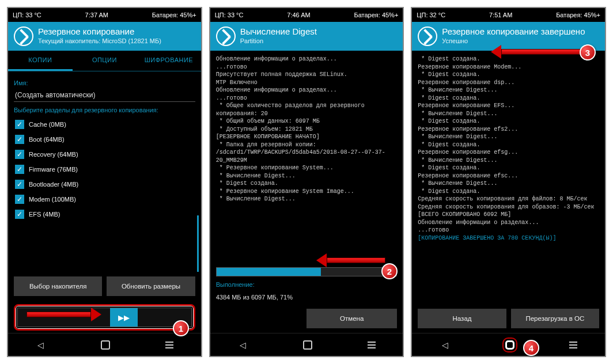 The height and width of the screenshot is (364, 613). Describe the element at coordinates (298, 15) in the screenshot. I see `status-time: 7:46 AM` at that location.